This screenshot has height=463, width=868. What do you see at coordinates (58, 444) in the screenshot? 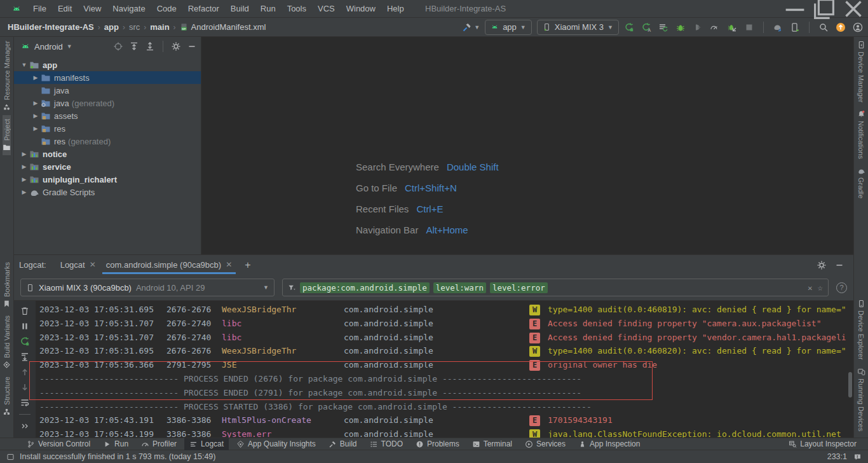
I see `tool-window-button-version-control: Version Control` at bounding box center [58, 444].